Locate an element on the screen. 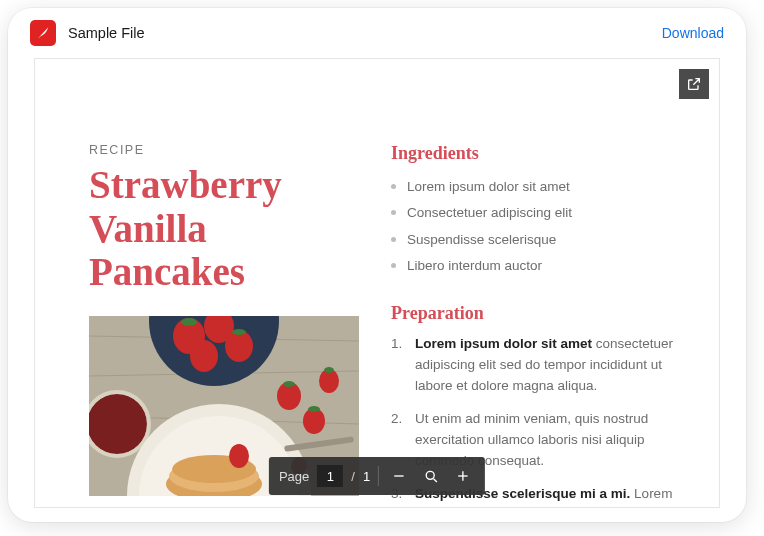 The width and height of the screenshot is (764, 536). file-title: Sample File is located at coordinates (365, 33).